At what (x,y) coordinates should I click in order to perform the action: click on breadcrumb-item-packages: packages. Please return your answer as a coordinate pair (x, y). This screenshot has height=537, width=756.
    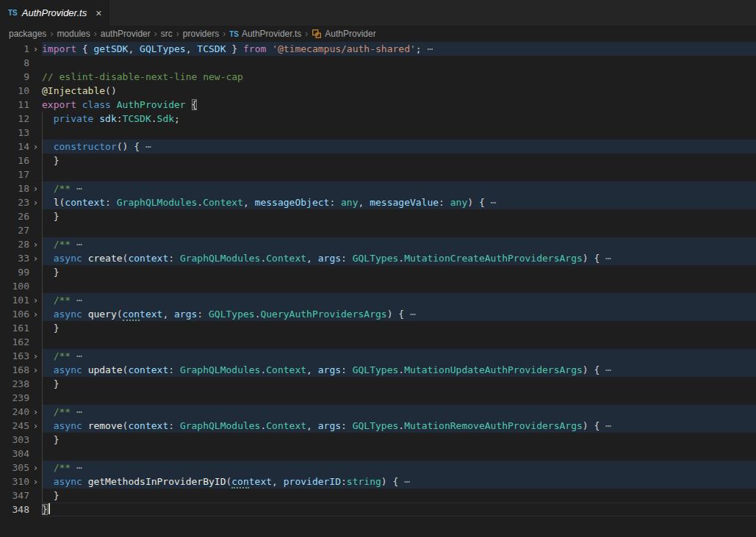
    Looking at the image, I should click on (28, 34).